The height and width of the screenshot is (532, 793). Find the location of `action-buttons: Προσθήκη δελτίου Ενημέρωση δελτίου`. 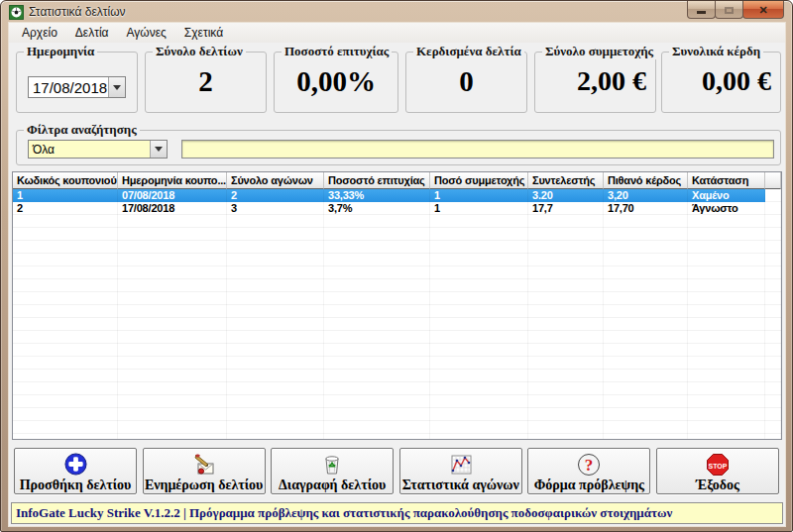

action-buttons: Προσθήκη δελτίου Ενημέρωση δελτίου is located at coordinates (396, 472).